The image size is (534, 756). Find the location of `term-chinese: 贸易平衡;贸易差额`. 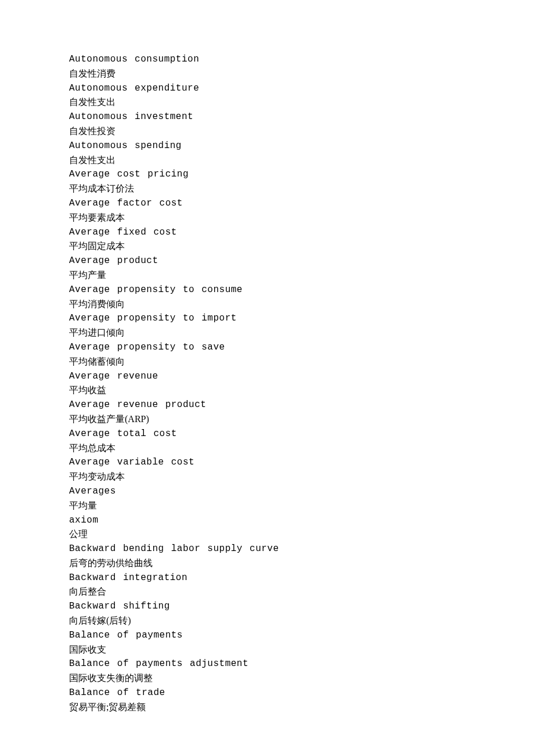

term-chinese: 贸易平衡;贸易差额 is located at coordinates (302, 707).